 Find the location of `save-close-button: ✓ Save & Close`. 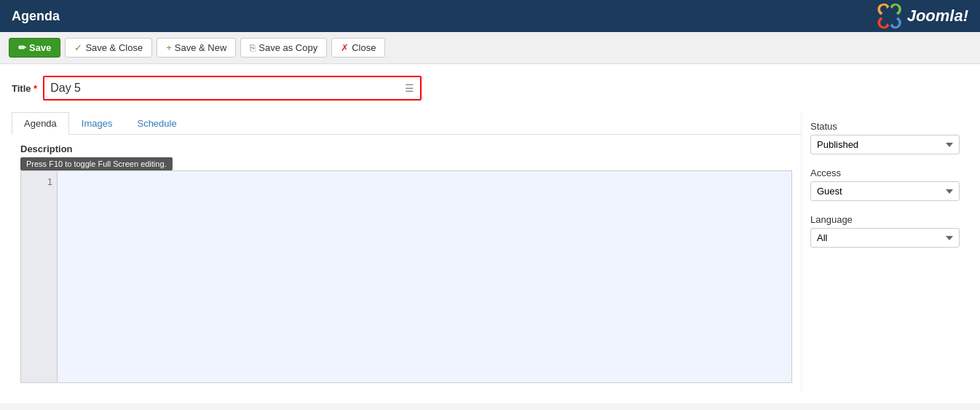

save-close-button: ✓ Save & Close is located at coordinates (108, 48).